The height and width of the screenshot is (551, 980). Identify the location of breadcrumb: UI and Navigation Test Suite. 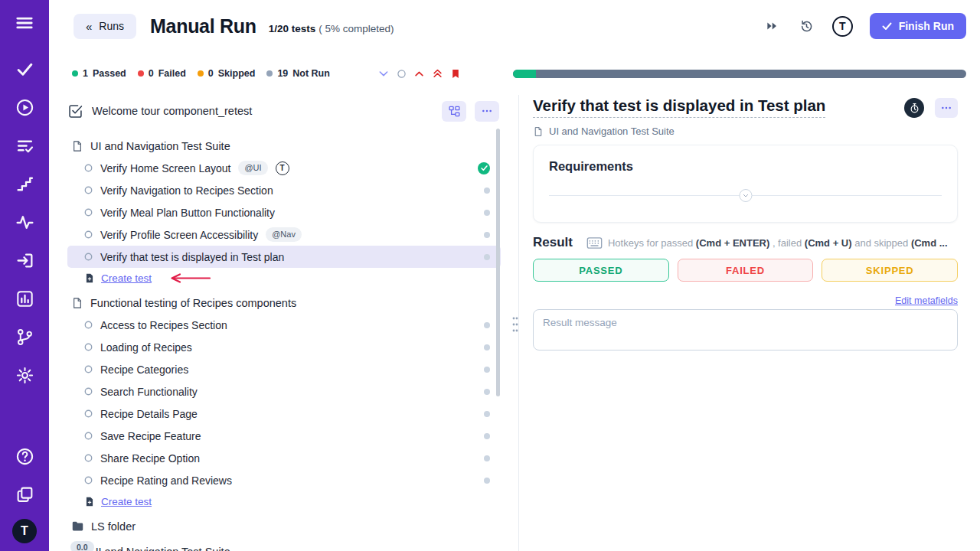
(746, 132).